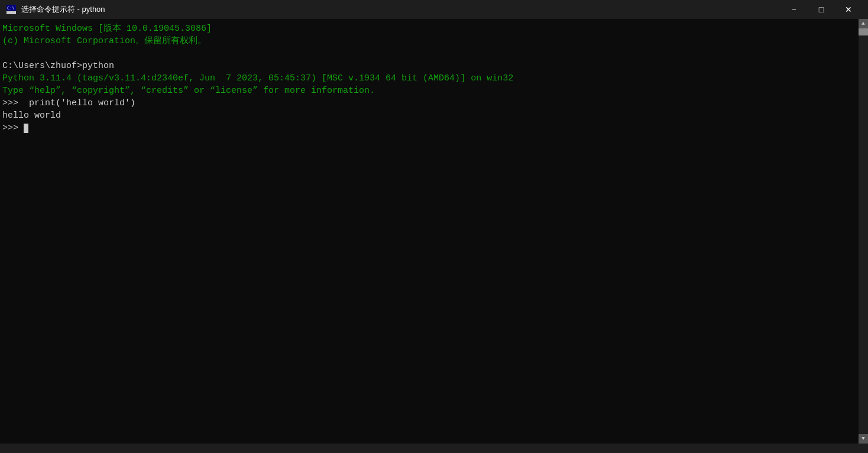  What do you see at coordinates (189, 91) in the screenshot?
I see `terminal-line: Type “help”, “copyright”, “credits” or “…` at bounding box center [189, 91].